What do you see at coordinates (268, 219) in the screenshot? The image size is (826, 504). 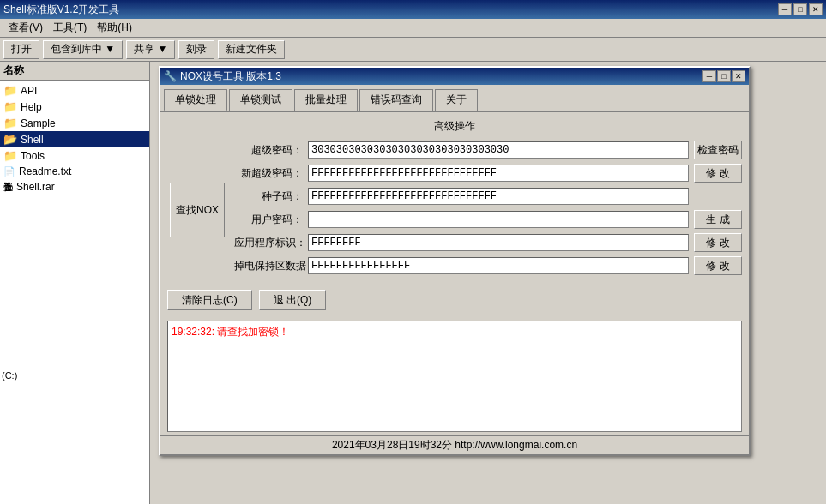 I see `label-user-password: 用户密码：` at bounding box center [268, 219].